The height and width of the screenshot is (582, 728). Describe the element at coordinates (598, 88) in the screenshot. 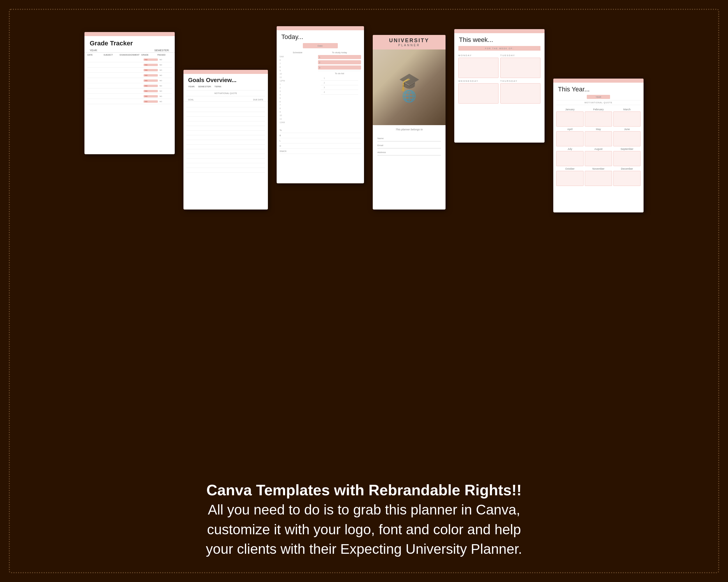

I see `year-title: This Year...` at that location.